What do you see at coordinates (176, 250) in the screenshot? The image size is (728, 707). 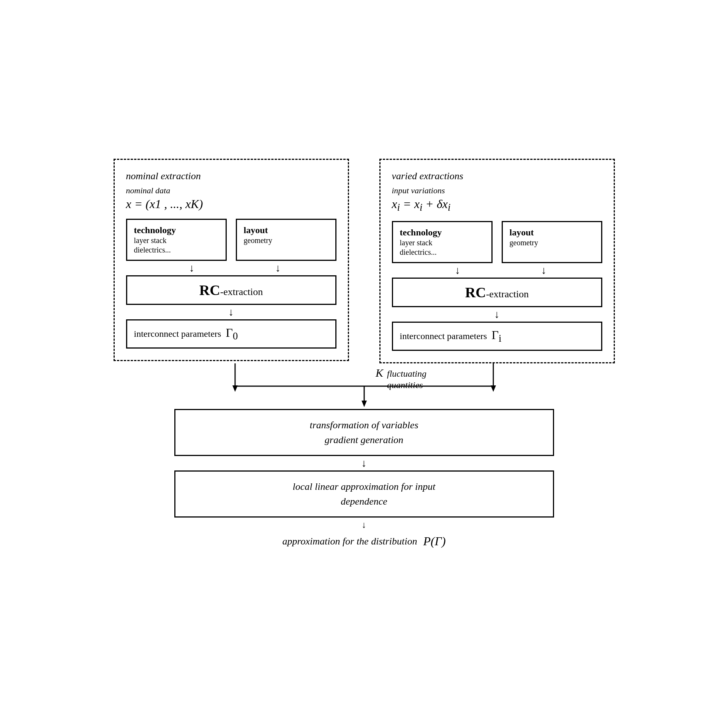 I see `nominal-tech-sub2: dielectrics...` at bounding box center [176, 250].